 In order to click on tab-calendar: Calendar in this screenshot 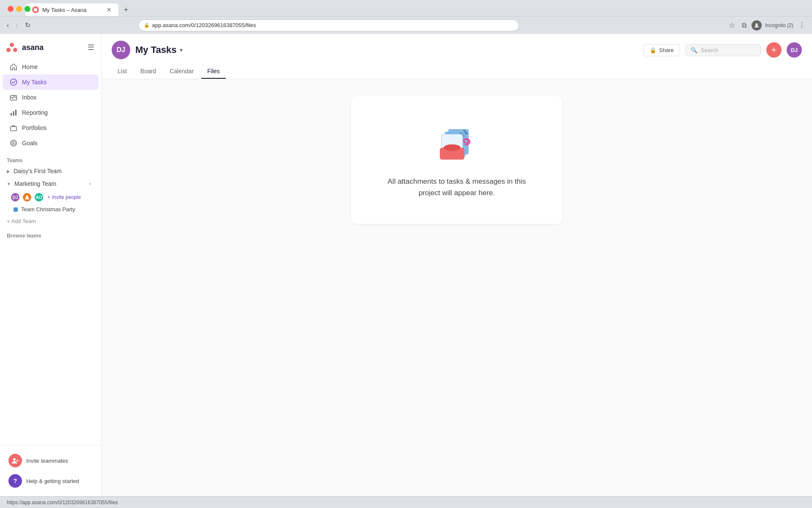, I will do `click(182, 72)`.